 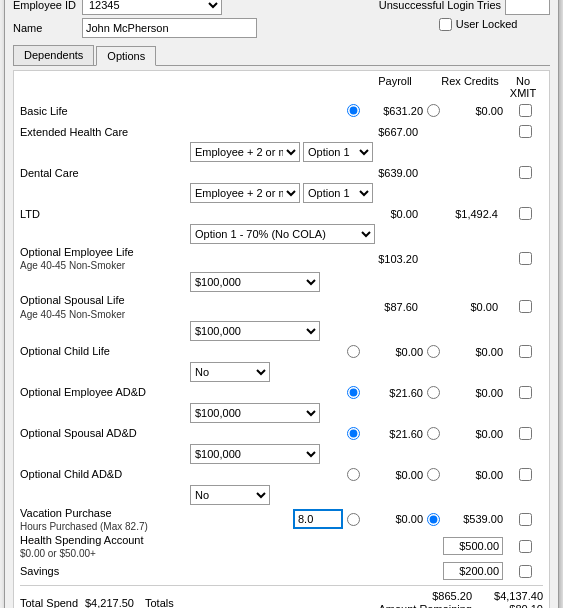 What do you see at coordinates (105, 540) in the screenshot?
I see `hsa-label: Health Spending Account` at bounding box center [105, 540].